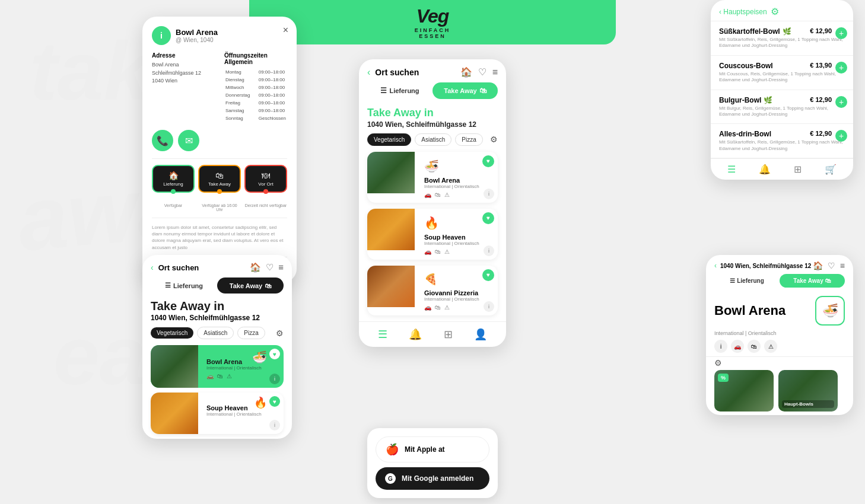 This screenshot has width=865, height=504. What do you see at coordinates (743, 12) in the screenshot?
I see `menu-back-button: ‹ Hauptspeisen` at bounding box center [743, 12].